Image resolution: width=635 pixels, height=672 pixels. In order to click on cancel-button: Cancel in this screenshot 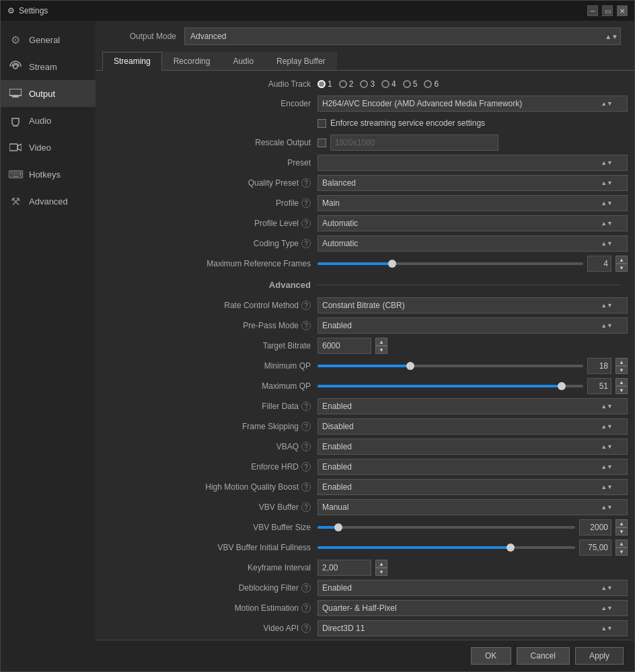, I will do `click(544, 656)`.